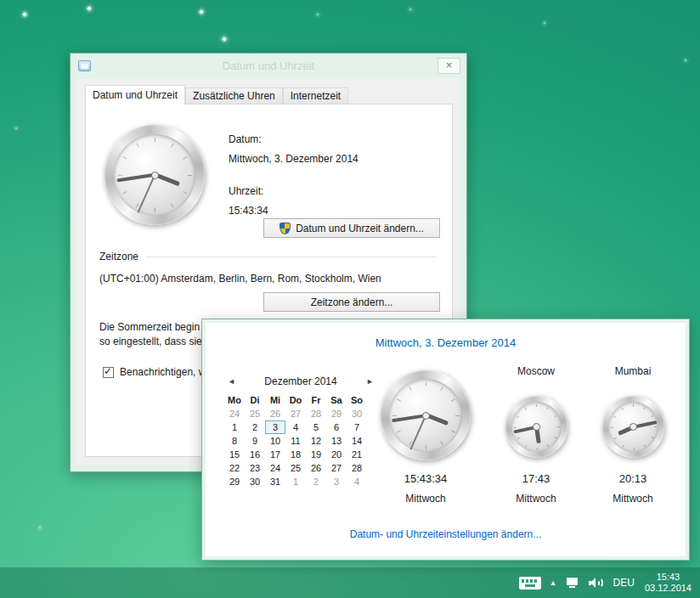 This screenshot has height=598, width=700. What do you see at coordinates (292, 257) in the screenshot?
I see `timezone-section-divider` at bounding box center [292, 257].